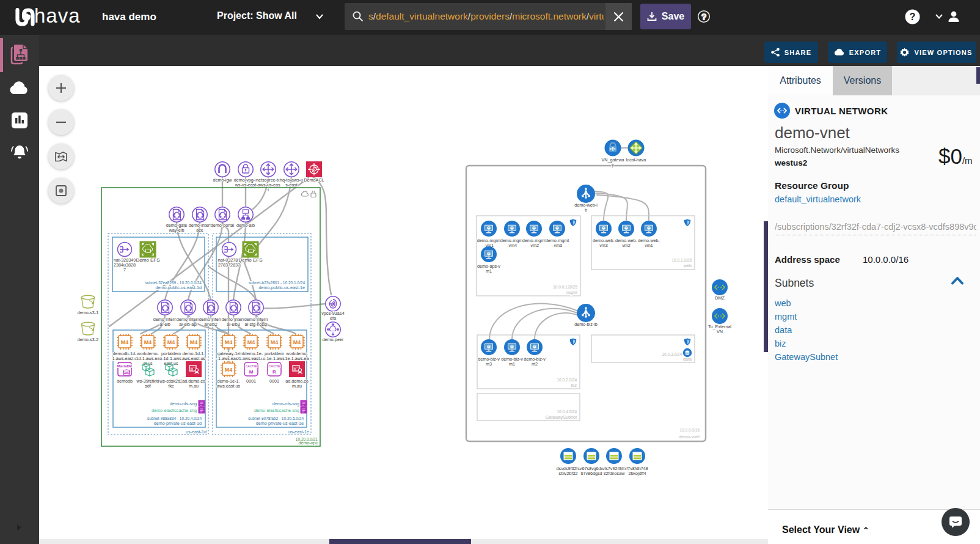 Image resolution: width=980 pixels, height=544 pixels. What do you see at coordinates (178, 287) in the screenshot?
I see `svg-text: demo-public-us-east-1d` at bounding box center [178, 287].